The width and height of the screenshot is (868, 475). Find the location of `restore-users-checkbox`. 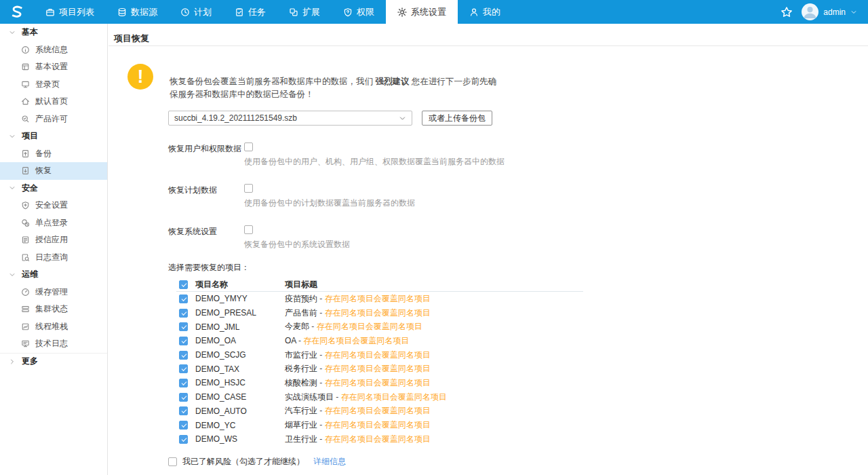

restore-users-checkbox is located at coordinates (248, 147).